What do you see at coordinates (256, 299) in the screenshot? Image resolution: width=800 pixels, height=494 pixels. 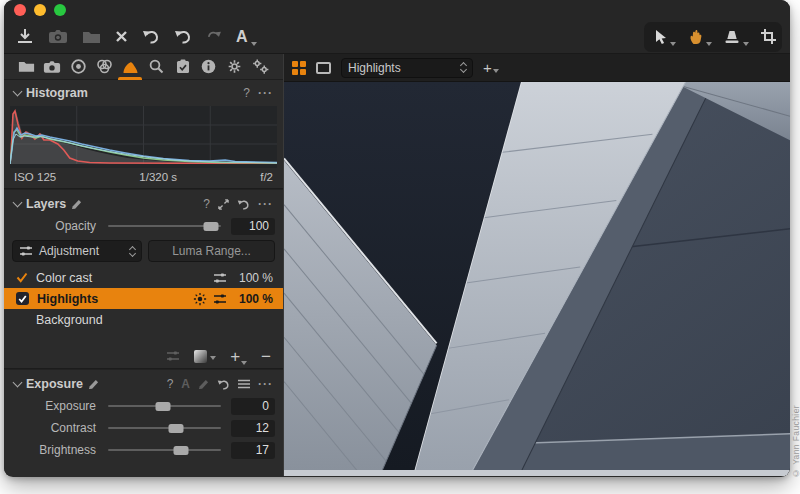 I see `layer-opacity-value: 100 %` at bounding box center [256, 299].